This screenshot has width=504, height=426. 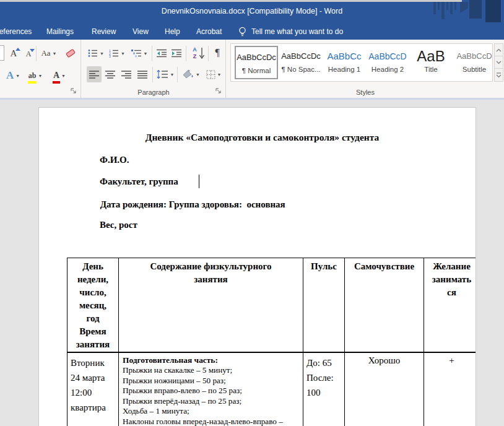 What do you see at coordinates (209, 32) in the screenshot?
I see `tab-acrobat: Acrobat` at bounding box center [209, 32].